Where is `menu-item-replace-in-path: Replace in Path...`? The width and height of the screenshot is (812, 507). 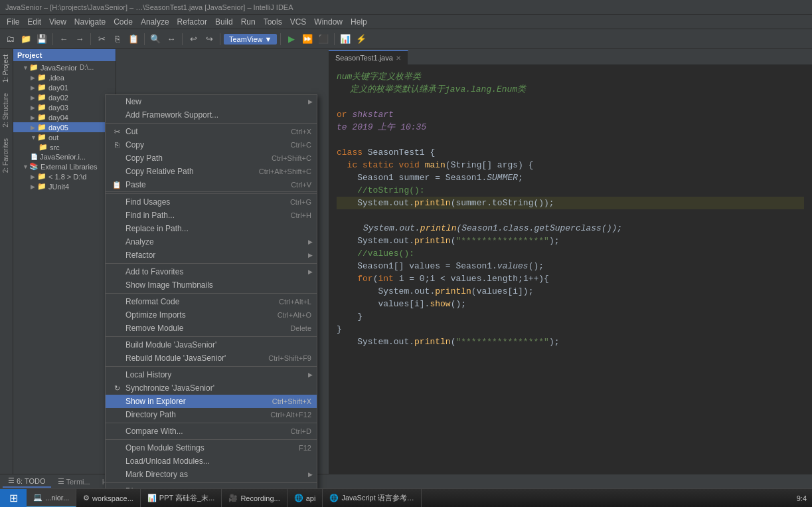 menu-item-replace-in-path: Replace in Path... is located at coordinates (211, 229).